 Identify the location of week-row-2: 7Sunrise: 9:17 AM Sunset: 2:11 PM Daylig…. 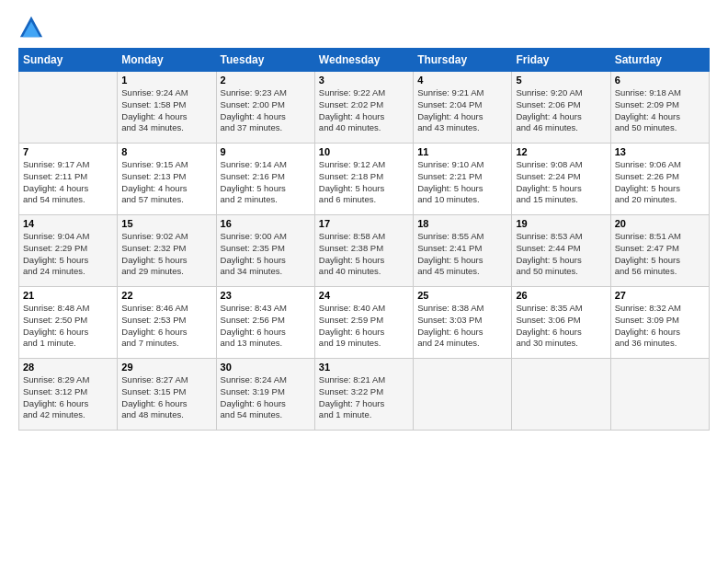
(364, 179).